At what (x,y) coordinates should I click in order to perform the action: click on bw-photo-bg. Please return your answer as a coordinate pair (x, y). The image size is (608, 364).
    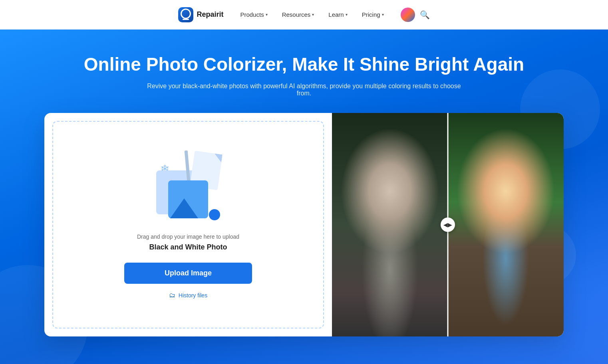
    Looking at the image, I should click on (390, 225).